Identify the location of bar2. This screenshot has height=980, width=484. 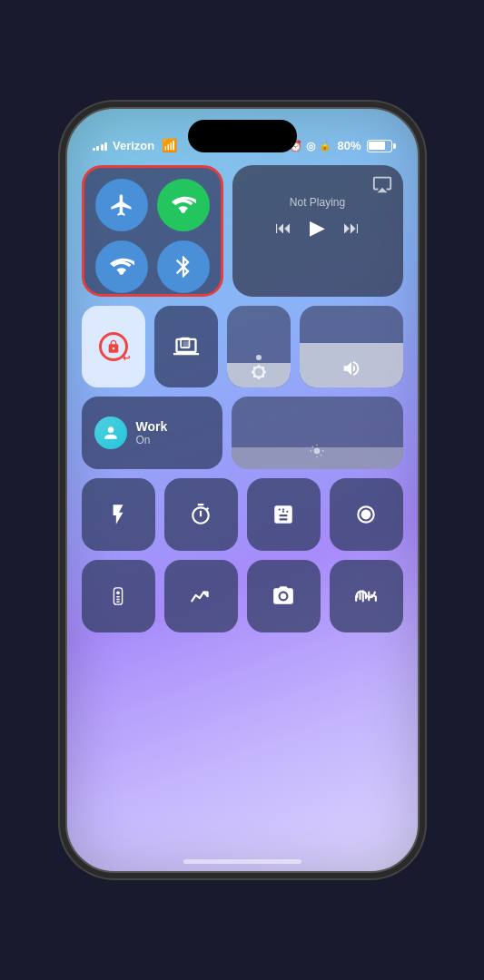
(98, 149).